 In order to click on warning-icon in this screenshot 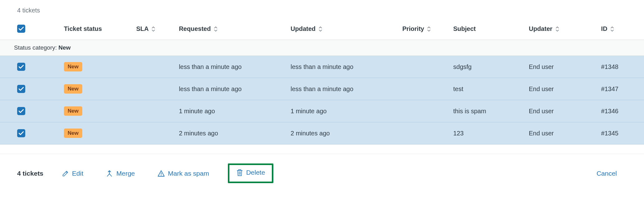, I will do `click(161, 173)`.